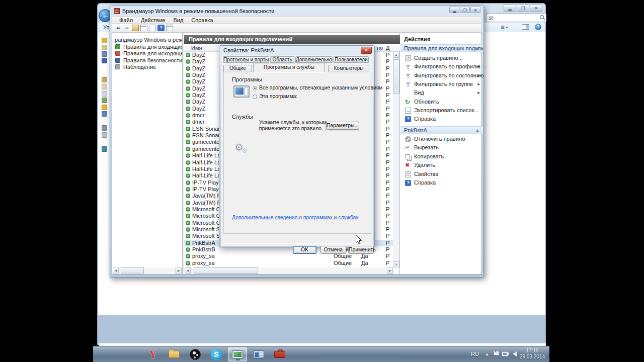 The width and height of the screenshot is (644, 362). I want to click on column-action: Д, so click(387, 48).